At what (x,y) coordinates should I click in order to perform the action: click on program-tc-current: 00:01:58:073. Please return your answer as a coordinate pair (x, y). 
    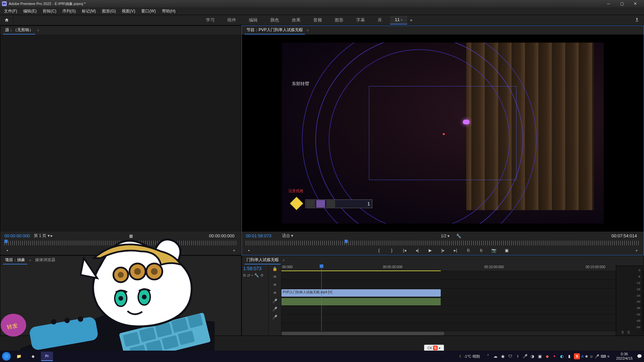
    Looking at the image, I should click on (259, 236).